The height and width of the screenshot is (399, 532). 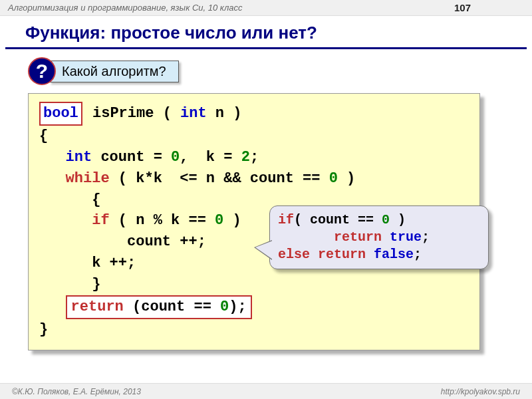 What do you see at coordinates (254, 307) in the screenshot?
I see `code-line: return (count == 0);` at bounding box center [254, 307].